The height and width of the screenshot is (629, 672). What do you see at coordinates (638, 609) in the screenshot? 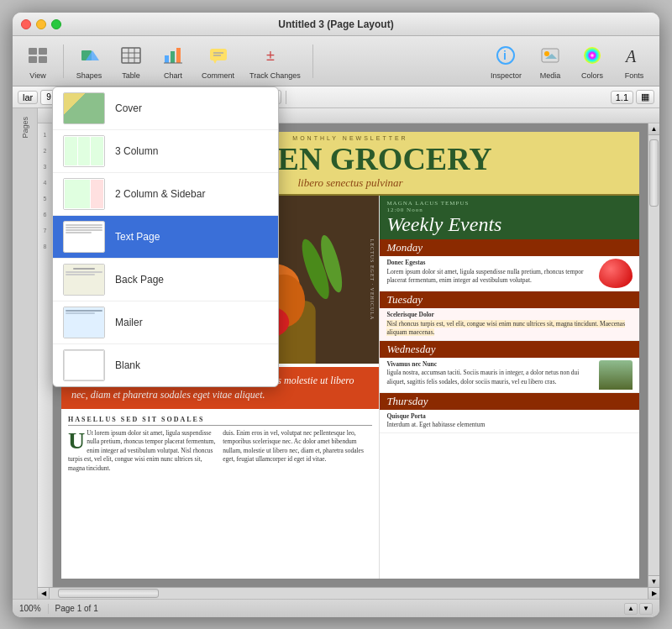
I see `page-nav-arrows: ▲ ▼` at bounding box center [638, 609].